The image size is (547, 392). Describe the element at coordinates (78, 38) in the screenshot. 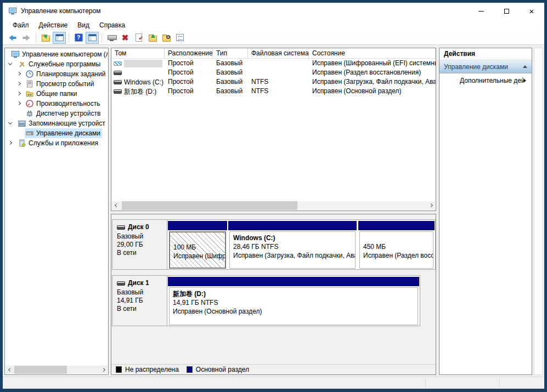

I see `help-button: ?` at that location.